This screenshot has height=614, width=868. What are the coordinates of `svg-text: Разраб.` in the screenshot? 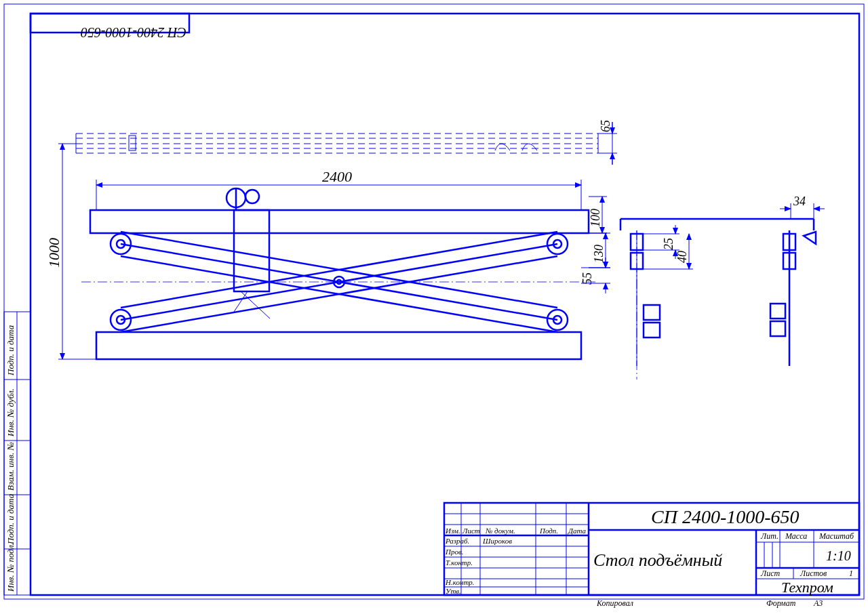 It's located at (457, 541).